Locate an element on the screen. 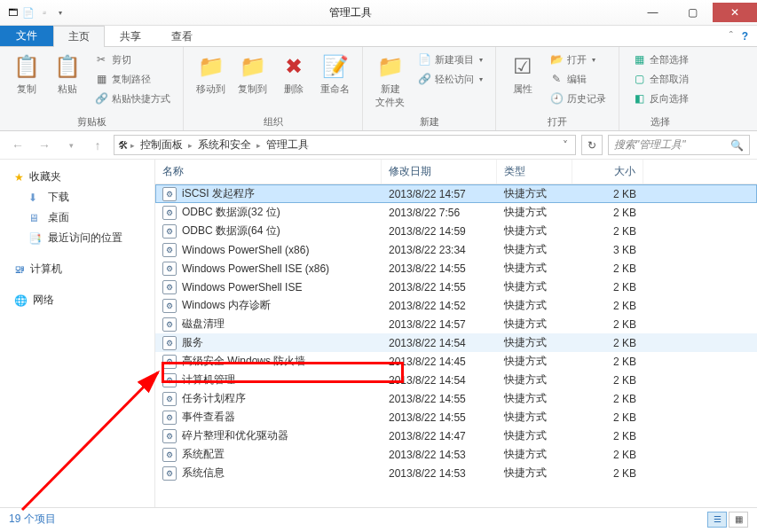  close-button: ✕ is located at coordinates (735, 12).